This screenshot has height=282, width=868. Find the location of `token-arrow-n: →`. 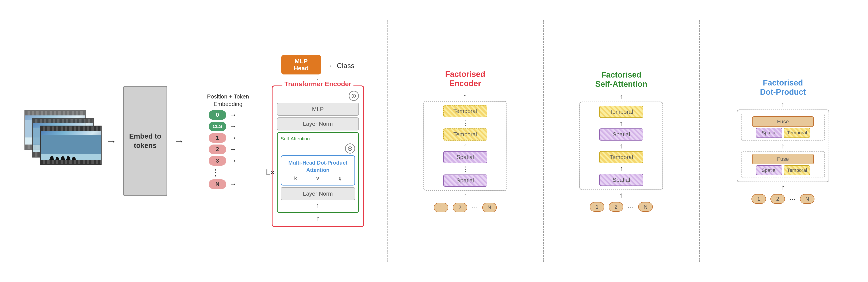

token-arrow-n: → is located at coordinates (233, 184).